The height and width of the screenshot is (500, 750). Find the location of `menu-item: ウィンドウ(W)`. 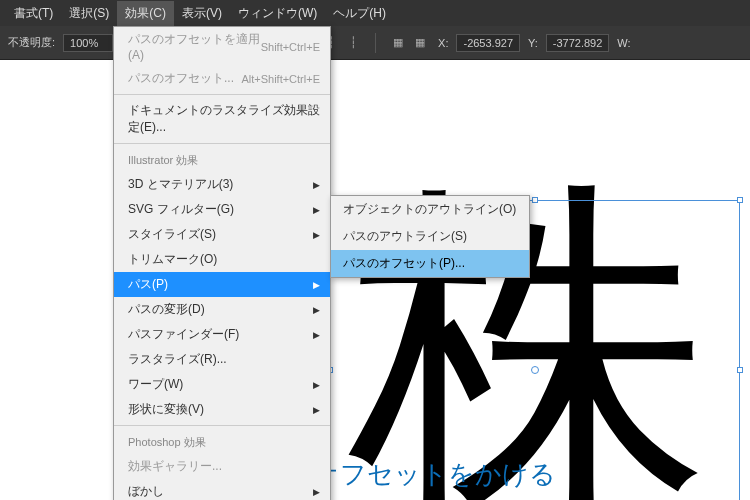

menu-item: ウィンドウ(W) is located at coordinates (278, 14).